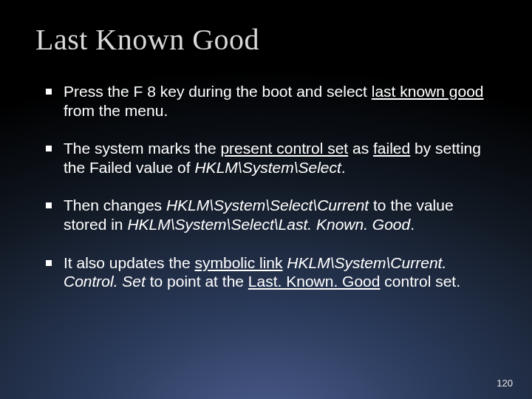 This screenshot has height=399, width=532. What do you see at coordinates (267, 167) in the screenshot?
I see `italic-text: HKLM\System\Select` at bounding box center [267, 167].